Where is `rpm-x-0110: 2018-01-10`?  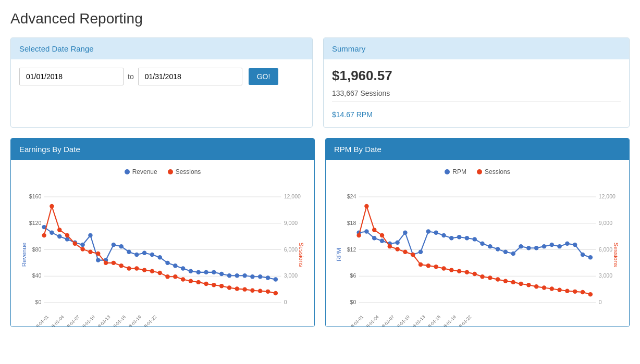
rpm-x-0110: 2018-01-10 is located at coordinates (401, 321).